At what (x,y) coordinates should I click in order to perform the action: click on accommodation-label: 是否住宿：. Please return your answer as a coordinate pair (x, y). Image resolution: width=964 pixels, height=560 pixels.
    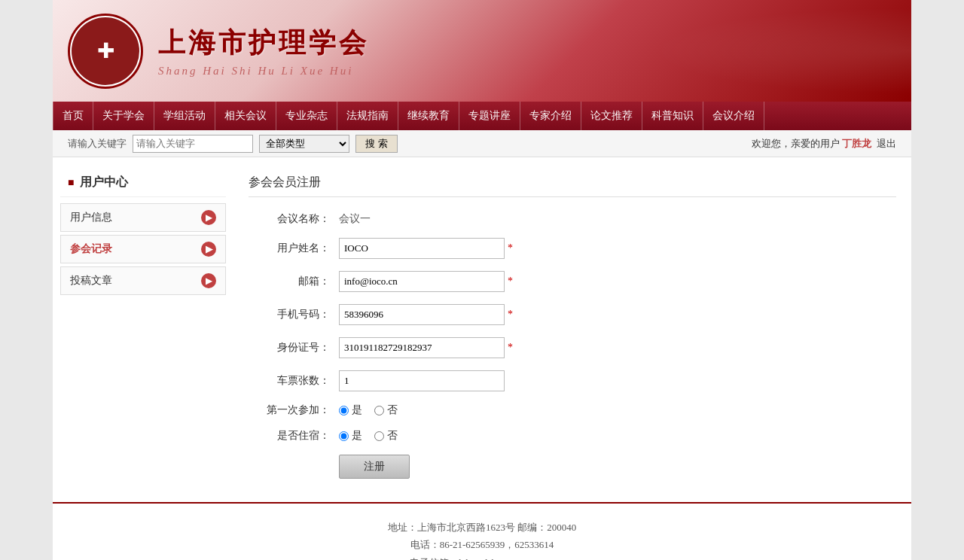
    Looking at the image, I should click on (294, 436).